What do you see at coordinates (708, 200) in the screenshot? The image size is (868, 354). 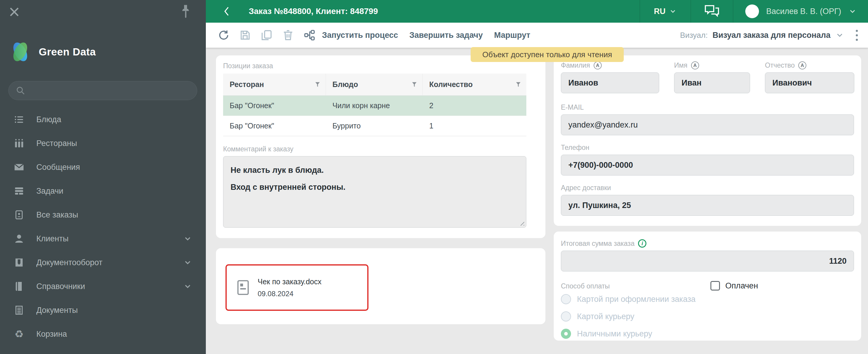 I see `field-address: Адрес доставки ул. Пушкина, 25` at bounding box center [708, 200].